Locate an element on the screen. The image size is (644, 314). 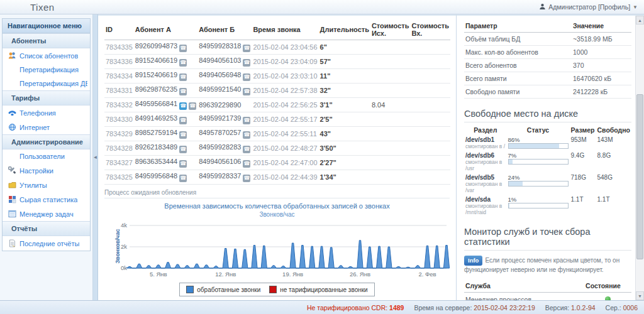
sidebar-item-label: Утилиты is located at coordinates (33, 185).